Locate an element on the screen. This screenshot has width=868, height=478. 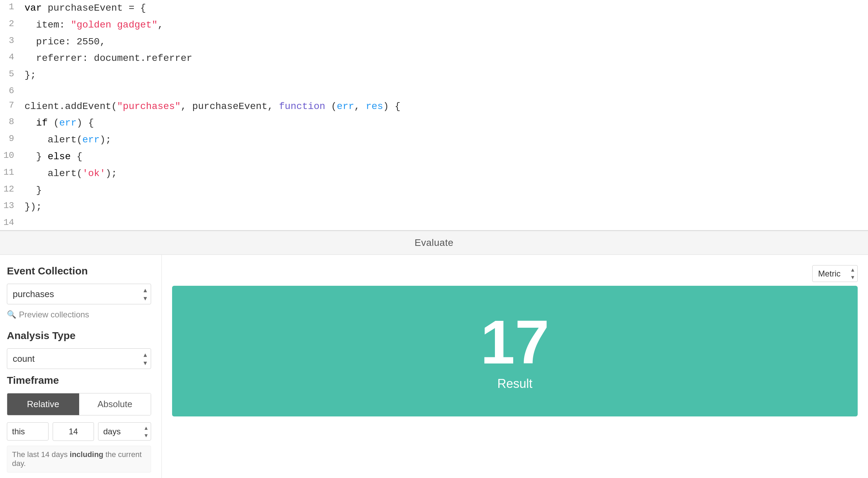
line-number: 12 is located at coordinates (12, 191).